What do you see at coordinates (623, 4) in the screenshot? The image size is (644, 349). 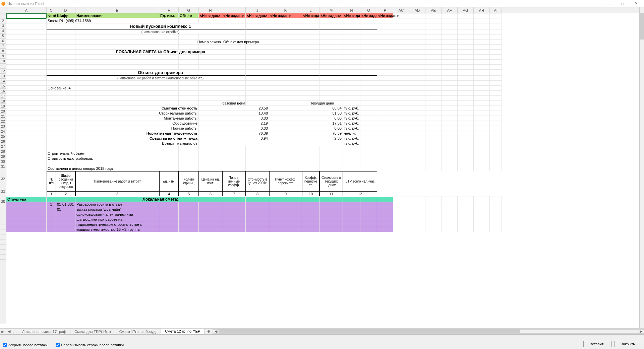 I see `maximize-button: □` at bounding box center [623, 4].